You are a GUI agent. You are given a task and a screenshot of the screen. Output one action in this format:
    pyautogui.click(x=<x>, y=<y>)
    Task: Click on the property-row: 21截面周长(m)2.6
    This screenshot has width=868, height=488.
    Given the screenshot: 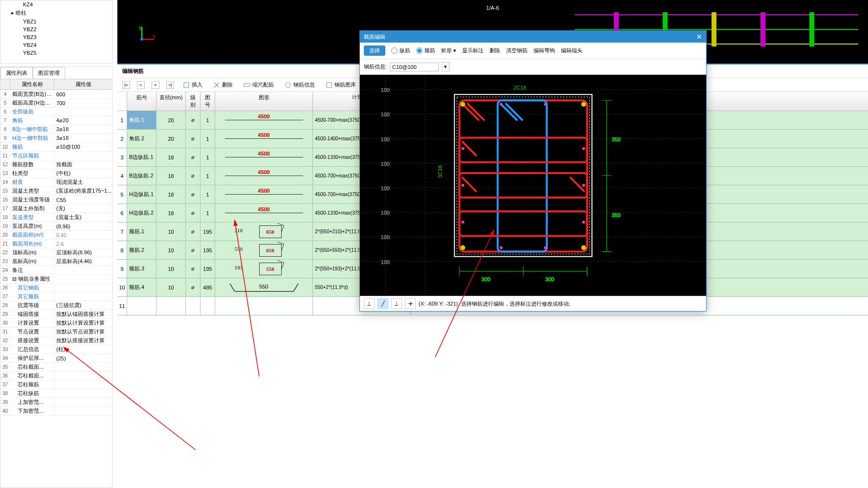 What is the action you would take?
    pyautogui.click(x=56, y=244)
    